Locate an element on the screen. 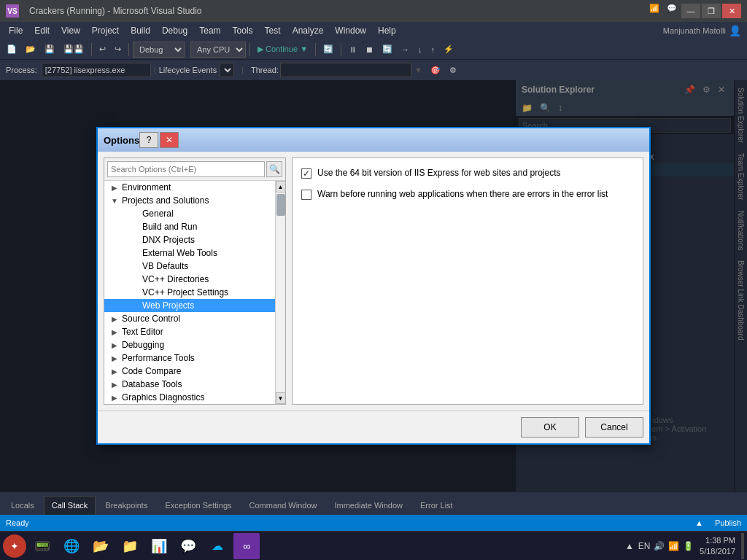  tree-item-external-web: ▶ External Web Tools is located at coordinates (190, 253).